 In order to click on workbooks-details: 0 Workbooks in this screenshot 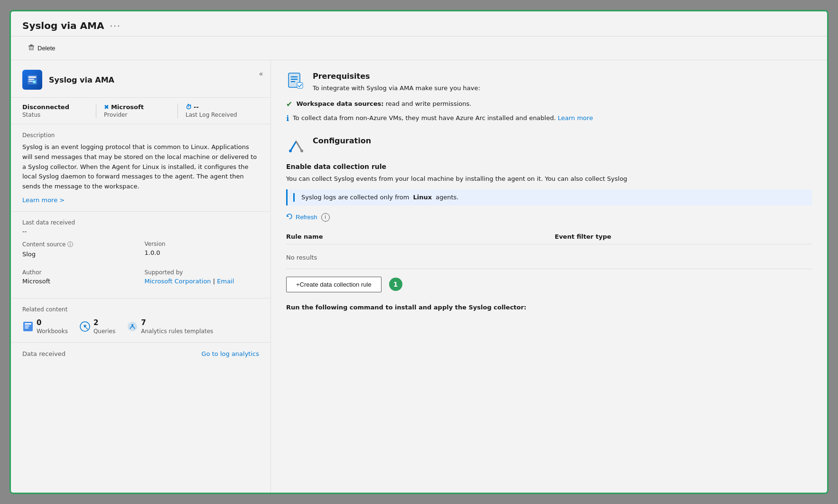, I will do `click(52, 327)`.